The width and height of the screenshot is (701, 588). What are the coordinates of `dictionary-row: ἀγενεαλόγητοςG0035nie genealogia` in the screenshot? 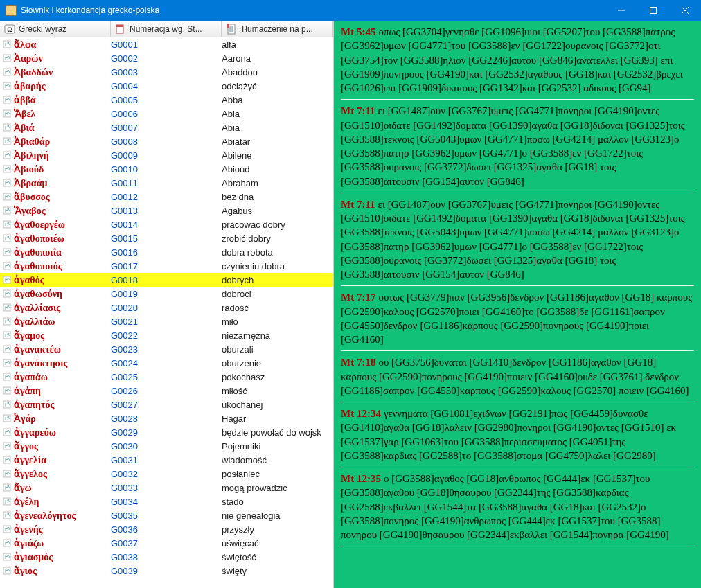 It's located at (166, 515).